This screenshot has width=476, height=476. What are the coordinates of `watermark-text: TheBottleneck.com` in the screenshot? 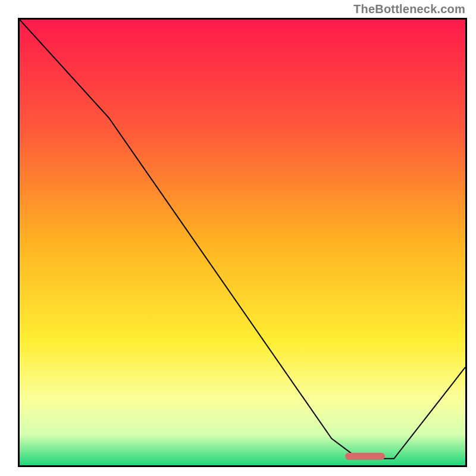 It's located at (409, 10).